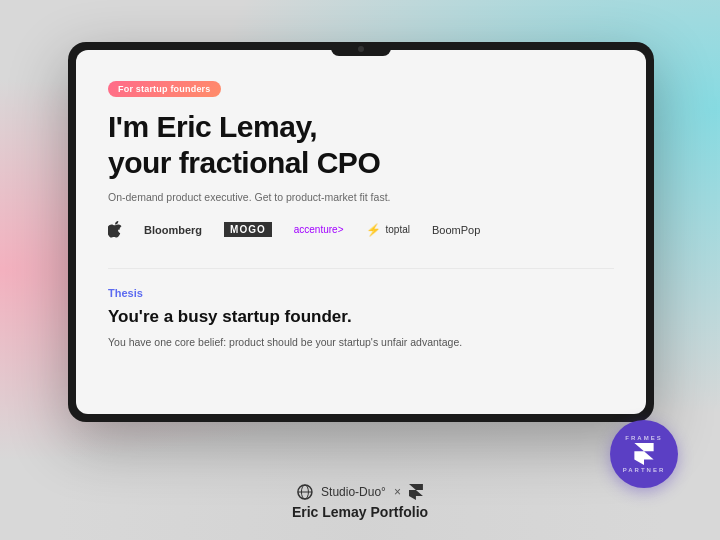  What do you see at coordinates (644, 454) in the screenshot?
I see `badge-framer-icon` at bounding box center [644, 454].